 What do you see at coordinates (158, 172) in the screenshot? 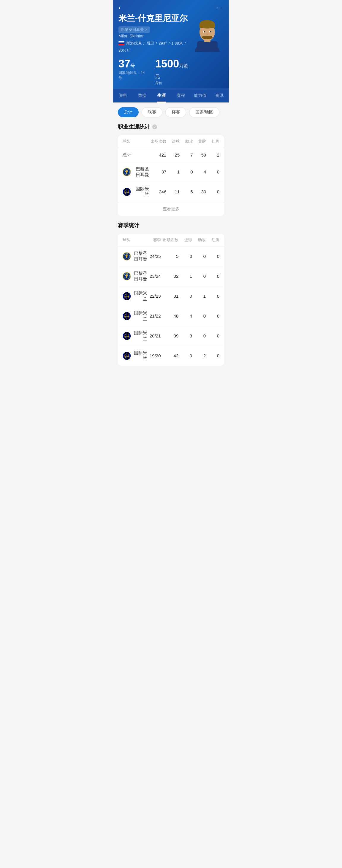
I see `psg-appearances: 37` at bounding box center [158, 172].